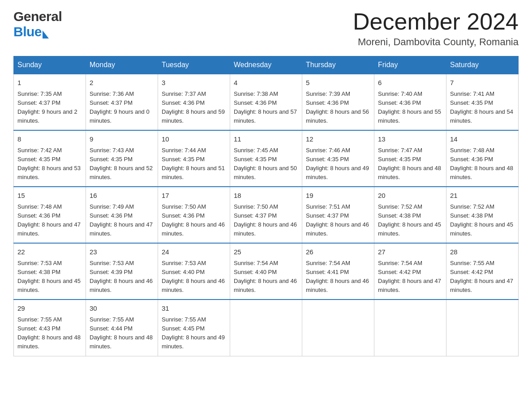 This screenshot has height=411, width=532. What do you see at coordinates (483, 158) in the screenshot?
I see `calendar-cell: 14Sunrise: 7:48 AMSunset: 4:36 PMDayligh…` at bounding box center [483, 158].